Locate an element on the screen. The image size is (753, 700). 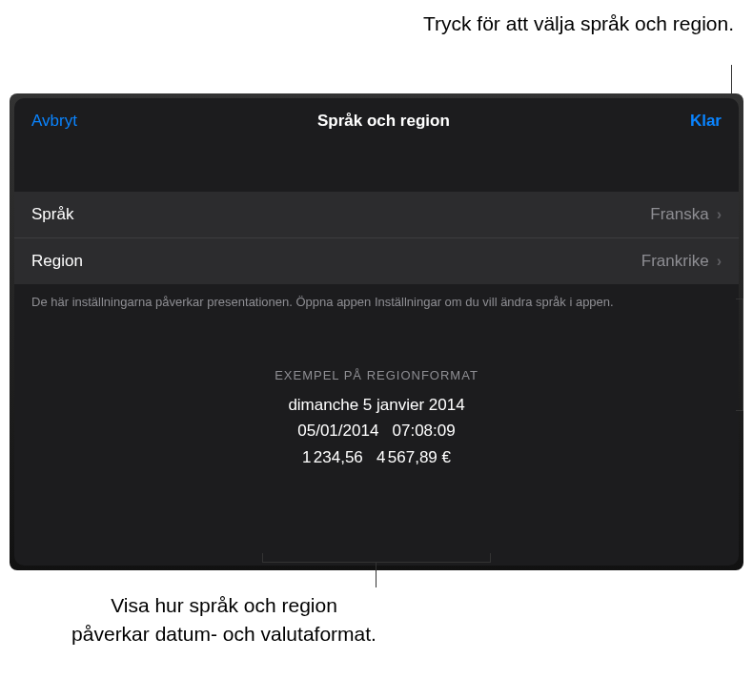
callout-bottom-text: Visa hur språk och region påverkar datum… is located at coordinates (224, 620).